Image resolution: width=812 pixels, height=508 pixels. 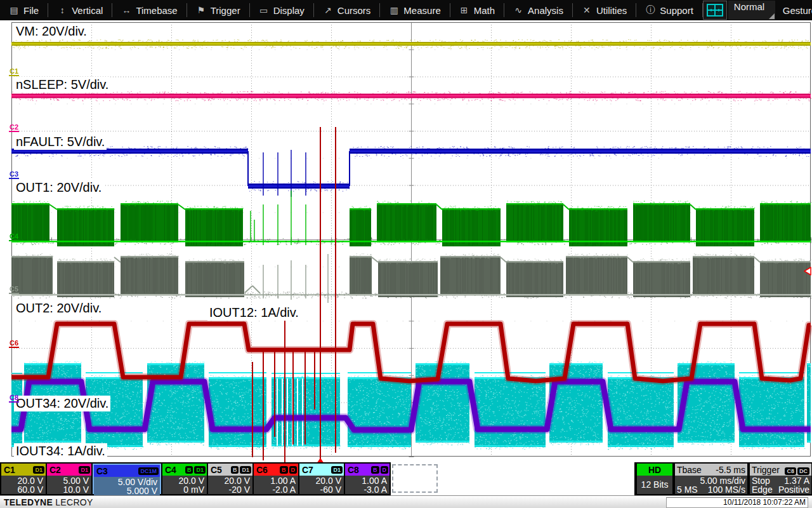 What do you see at coordinates (55, 470) in the screenshot?
I see `c2-label: C2` at bounding box center [55, 470].